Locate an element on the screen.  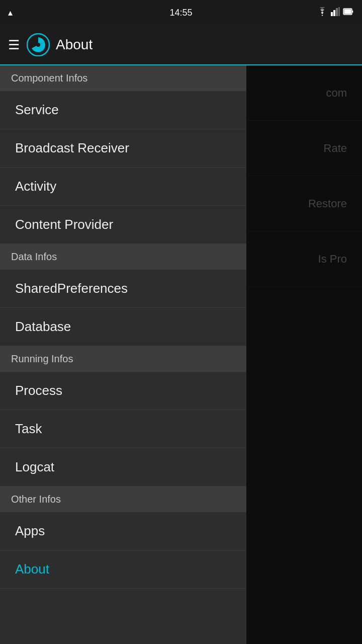
notification-icon: ▴ is located at coordinates (10, 13).